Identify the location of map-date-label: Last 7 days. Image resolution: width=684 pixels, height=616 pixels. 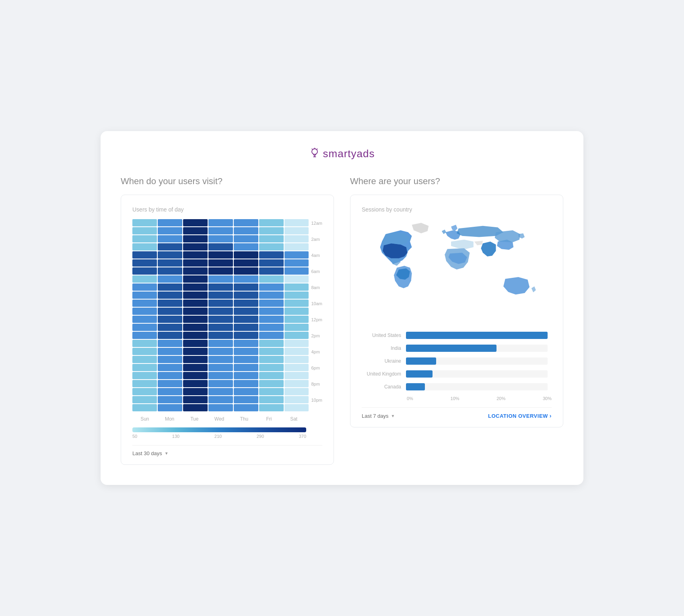
(375, 416).